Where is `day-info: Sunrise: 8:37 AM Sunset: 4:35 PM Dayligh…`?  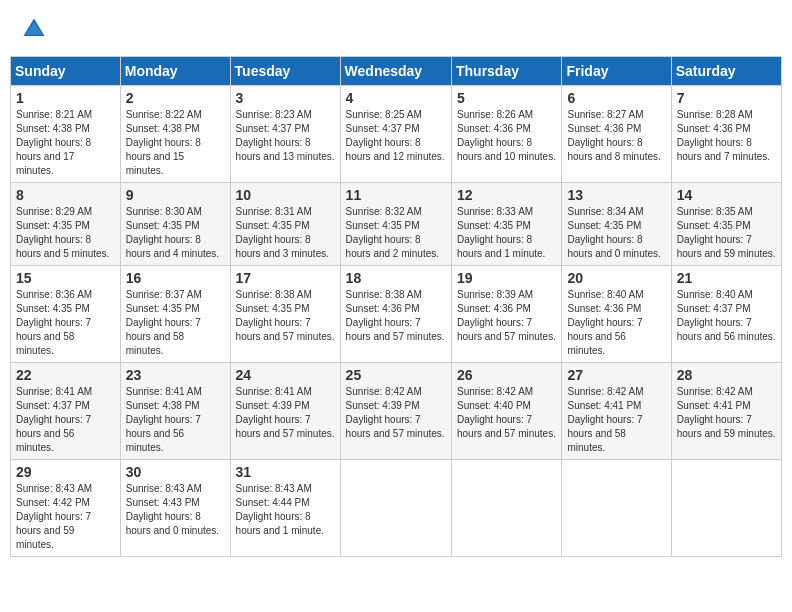
day-info: Sunrise: 8:37 AM Sunset: 4:35 PM Dayligh… is located at coordinates (176, 323).